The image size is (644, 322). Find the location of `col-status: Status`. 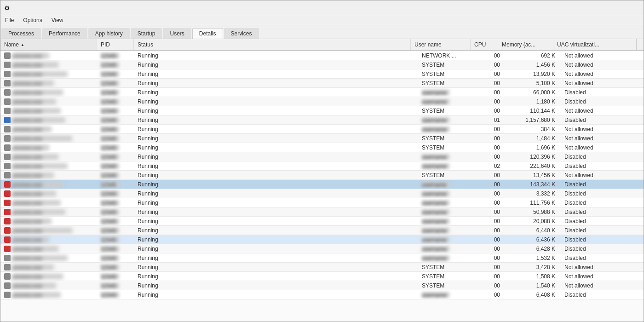

col-status: Status is located at coordinates (272, 45).